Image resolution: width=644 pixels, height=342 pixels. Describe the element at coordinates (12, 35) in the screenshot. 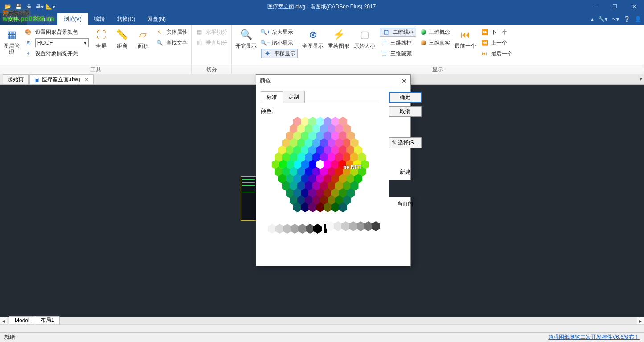

I see `layers-icon: ▦` at that location.